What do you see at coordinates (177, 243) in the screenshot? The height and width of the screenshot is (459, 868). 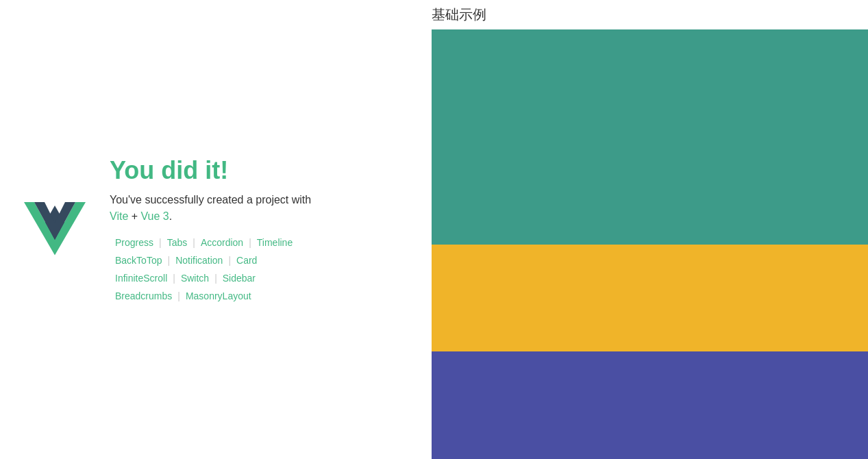 I see `link-tabs: Tabs` at bounding box center [177, 243].